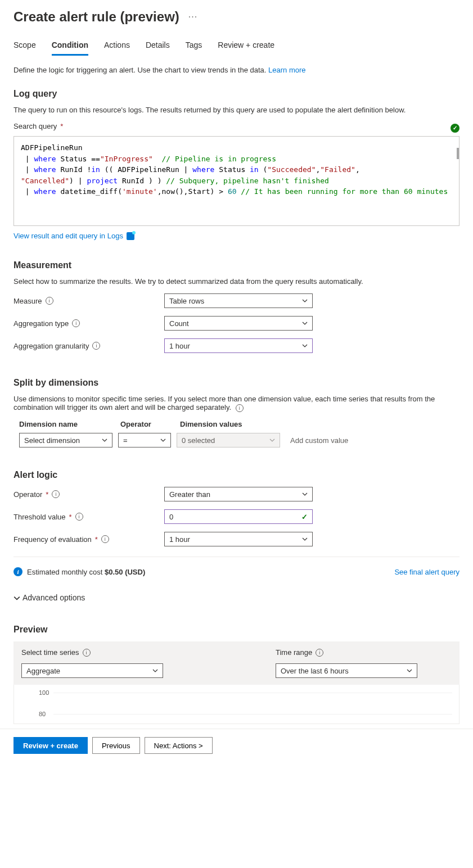 The image size is (473, 868). Describe the element at coordinates (236, 404) in the screenshot. I see `split-desc: Use dimensions to monitor specific time …` at that location.